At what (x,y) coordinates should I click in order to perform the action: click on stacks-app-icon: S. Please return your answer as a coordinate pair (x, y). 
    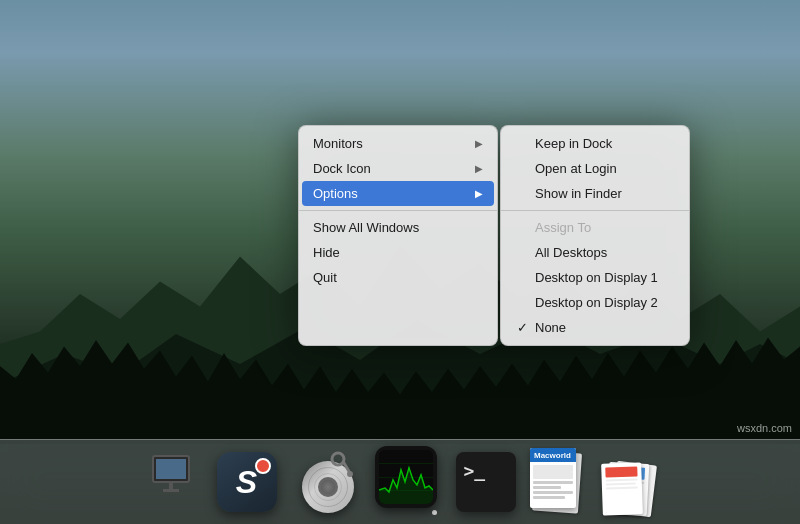
    Looking at the image, I should click on (247, 482).